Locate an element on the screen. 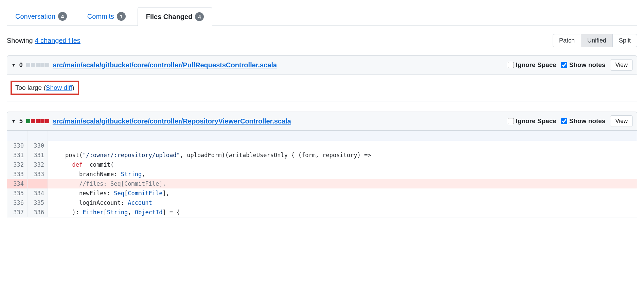  showing-text: Showing 4 changed files is located at coordinates (43, 41).